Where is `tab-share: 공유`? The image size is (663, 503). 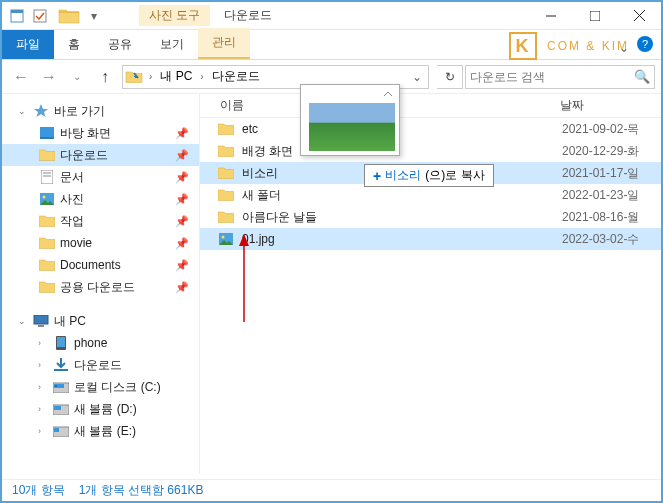 tab-share: 공유 is located at coordinates (120, 44).